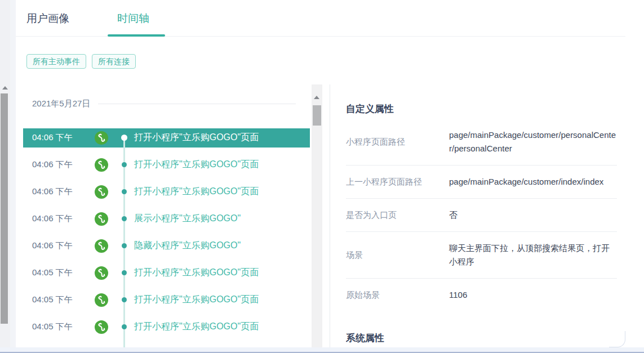 This screenshot has height=353, width=644. What do you see at coordinates (48, 19) in the screenshot?
I see `tab-user-profile: 用户画像` at bounding box center [48, 19].